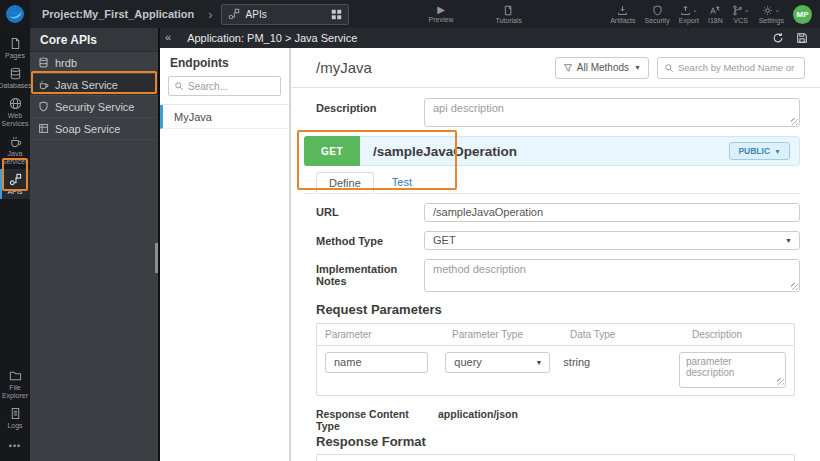  I want to click on sidebar-item-logs: Logs, so click(15, 418).